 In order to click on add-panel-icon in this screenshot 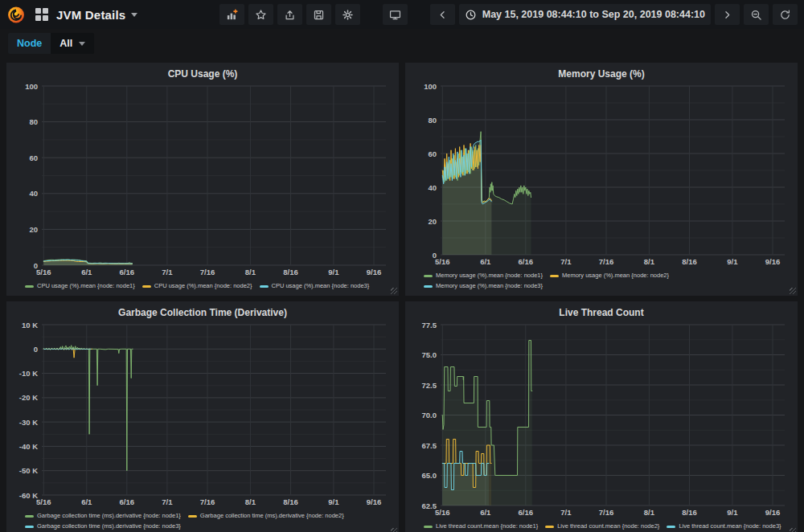, I will do `click(232, 14)`.